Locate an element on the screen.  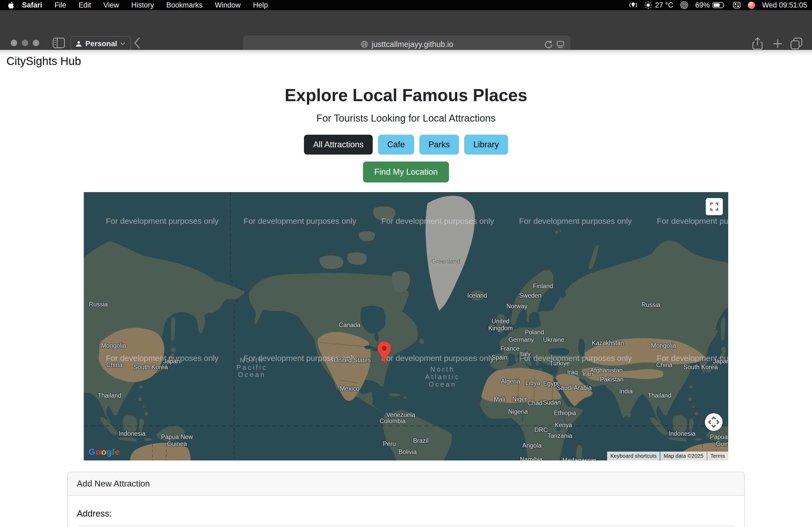
map-label: Brazil is located at coordinates (421, 441).